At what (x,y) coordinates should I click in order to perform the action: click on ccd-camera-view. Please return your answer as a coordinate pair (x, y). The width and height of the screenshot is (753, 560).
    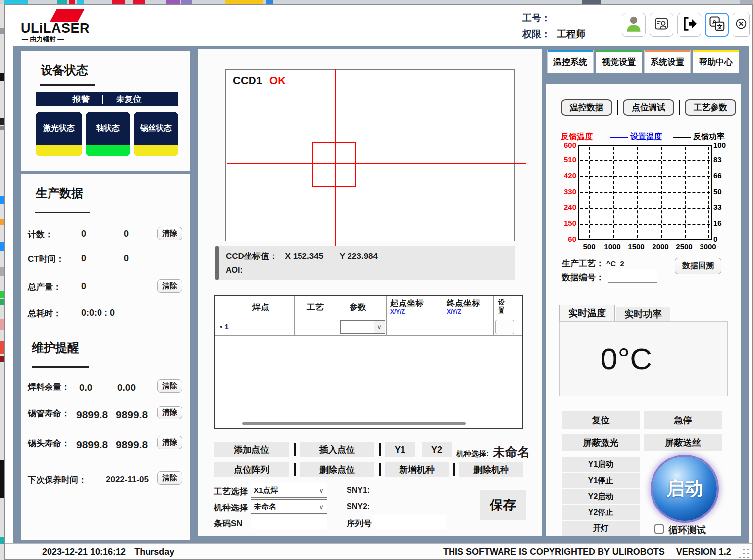
    Looking at the image, I should click on (370, 155).